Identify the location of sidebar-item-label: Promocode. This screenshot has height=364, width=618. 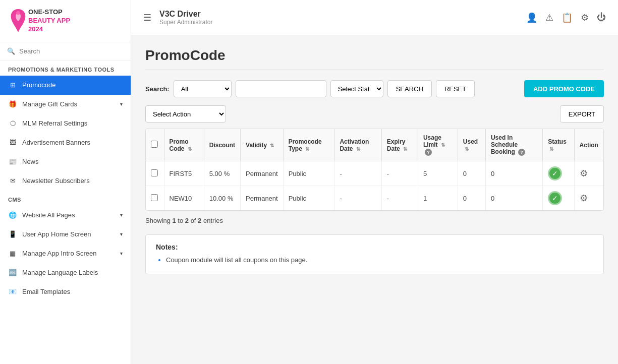
(39, 85).